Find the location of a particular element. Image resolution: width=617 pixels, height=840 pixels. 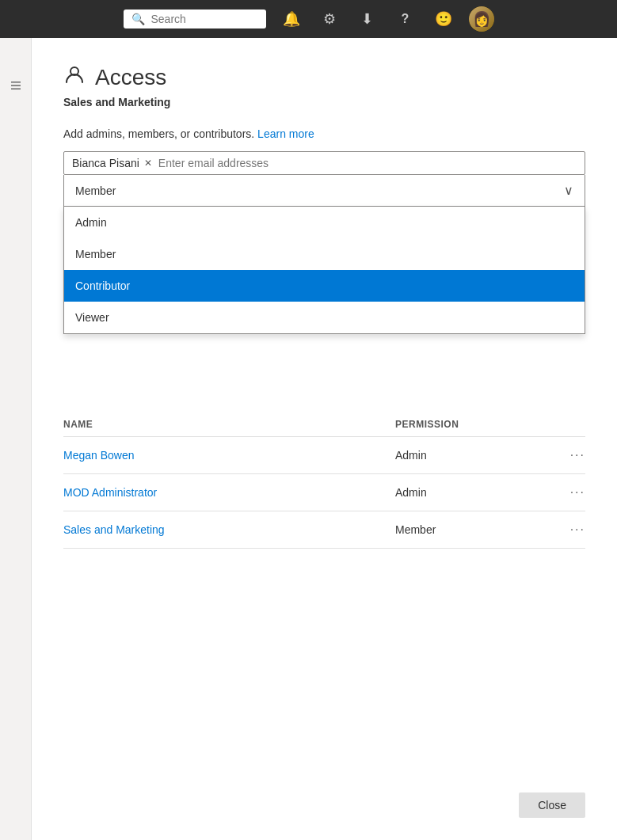

page-title: Access is located at coordinates (131, 78).